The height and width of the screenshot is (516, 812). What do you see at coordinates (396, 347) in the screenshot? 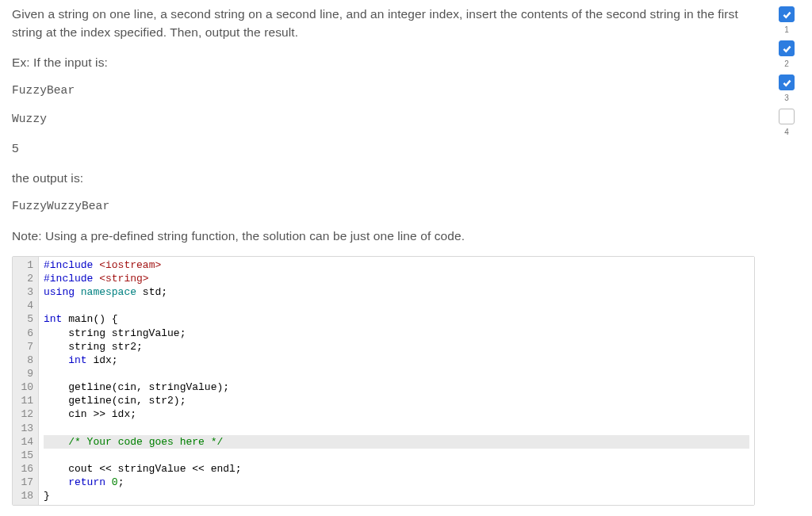
I see `code-line: string str2;` at bounding box center [396, 347].